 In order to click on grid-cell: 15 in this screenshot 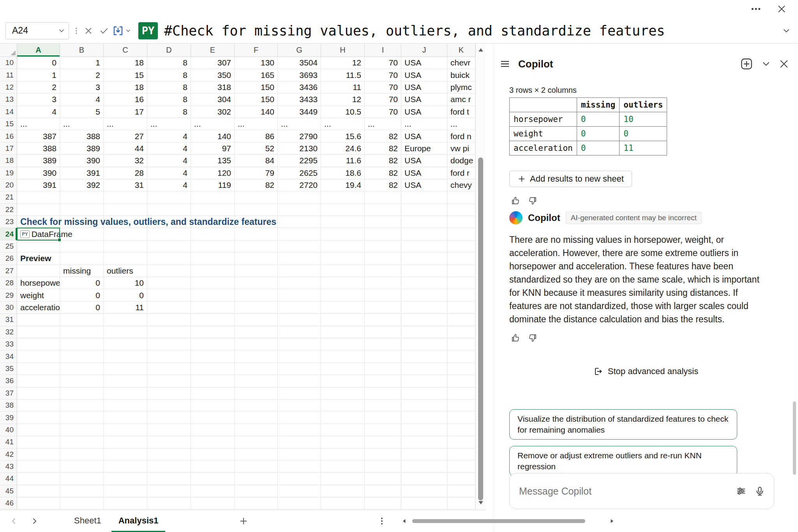, I will do `click(125, 75)`.